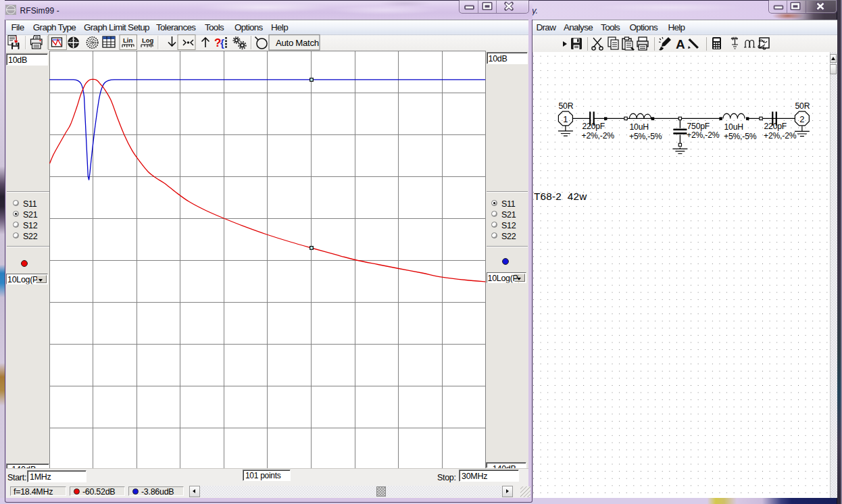 The height and width of the screenshot is (504, 842). What do you see at coordinates (561, 196) in the screenshot?
I see `svg-text: T68-2 42w` at bounding box center [561, 196].